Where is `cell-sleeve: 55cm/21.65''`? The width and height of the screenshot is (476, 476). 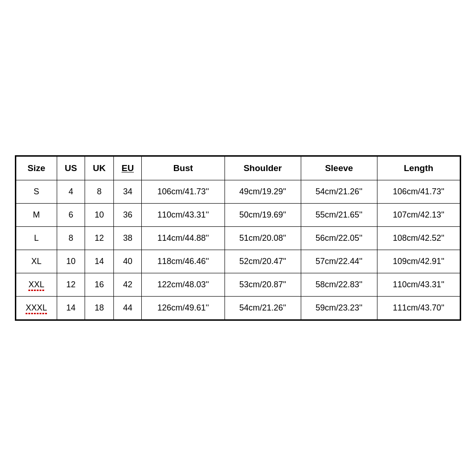 cell-sleeve: 55cm/21.65'' is located at coordinates (339, 215).